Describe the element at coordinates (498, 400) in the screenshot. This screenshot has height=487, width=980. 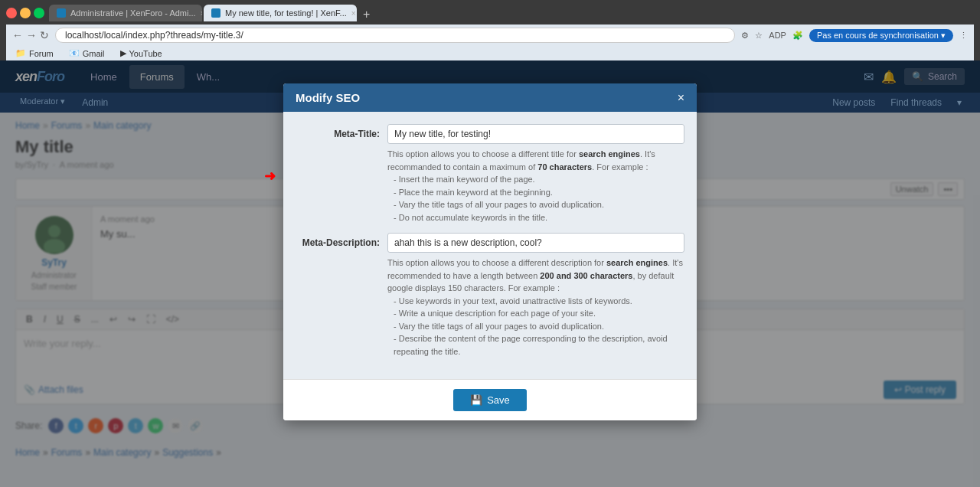
I see `save-label: Save` at that location.